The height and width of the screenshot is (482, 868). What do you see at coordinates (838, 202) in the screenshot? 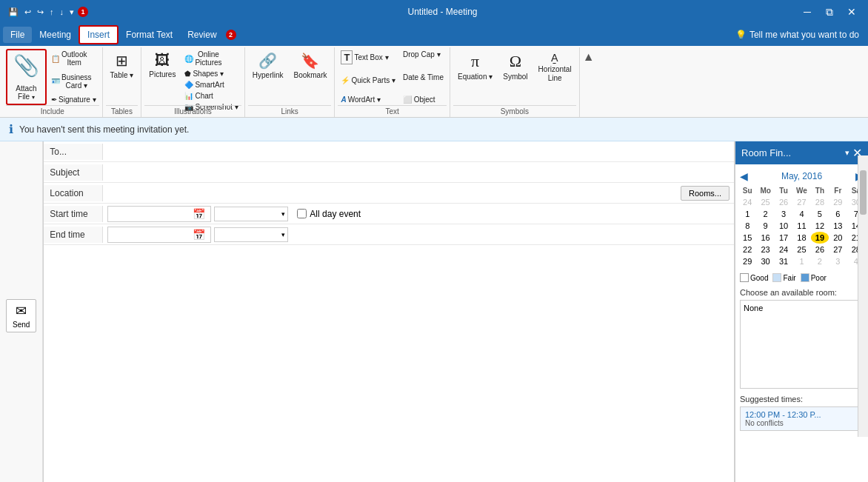
I see `cal-day-0-5: 29` at bounding box center [838, 202].